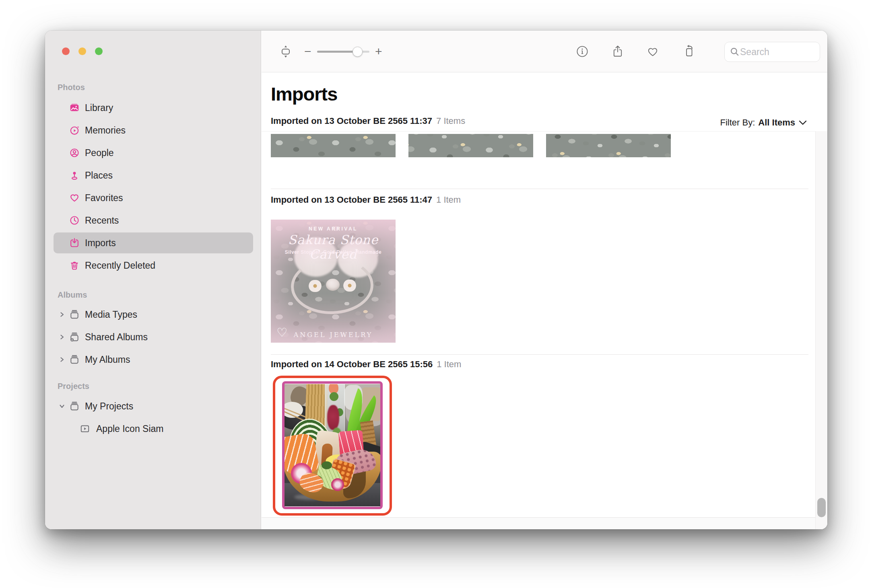  What do you see at coordinates (99, 51) in the screenshot?
I see `zoom-window-button` at bounding box center [99, 51].